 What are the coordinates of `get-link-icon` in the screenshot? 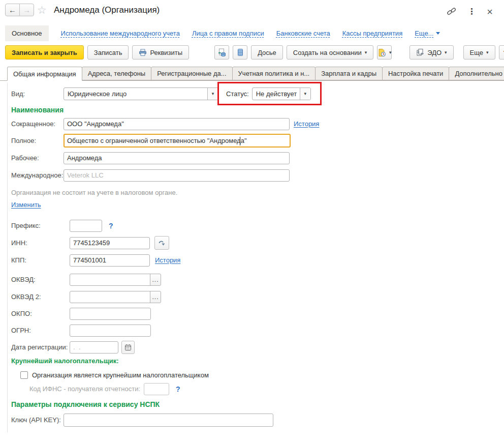 It's located at (451, 11).